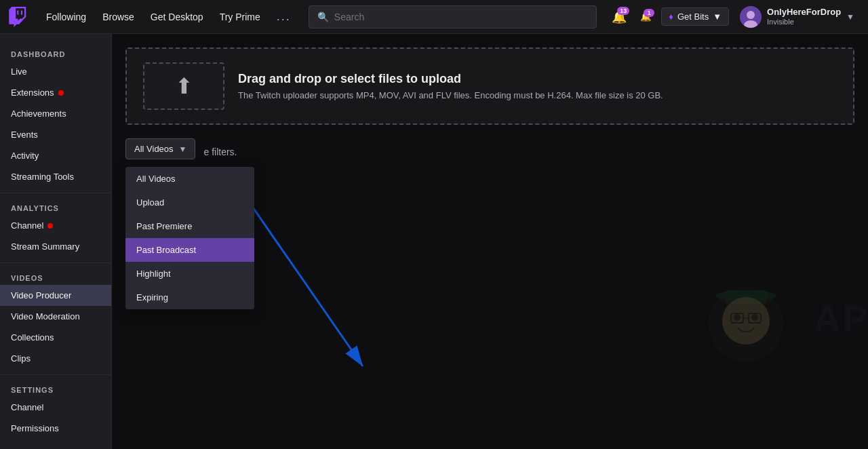 The image size is (868, 449). I want to click on try-prime-link: Try Prime, so click(240, 17).